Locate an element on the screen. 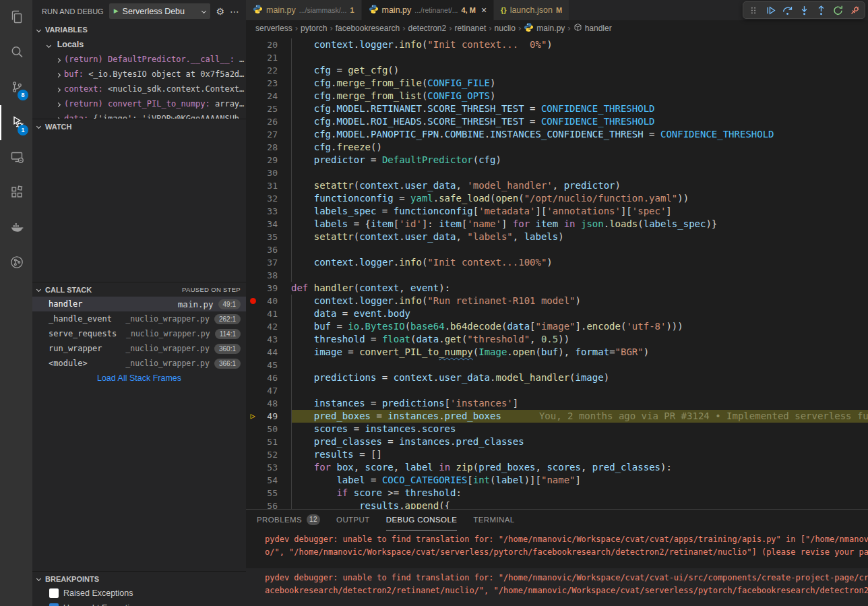 This screenshot has height=606, width=868. breadcrumb-item: nuclio is located at coordinates (505, 28).